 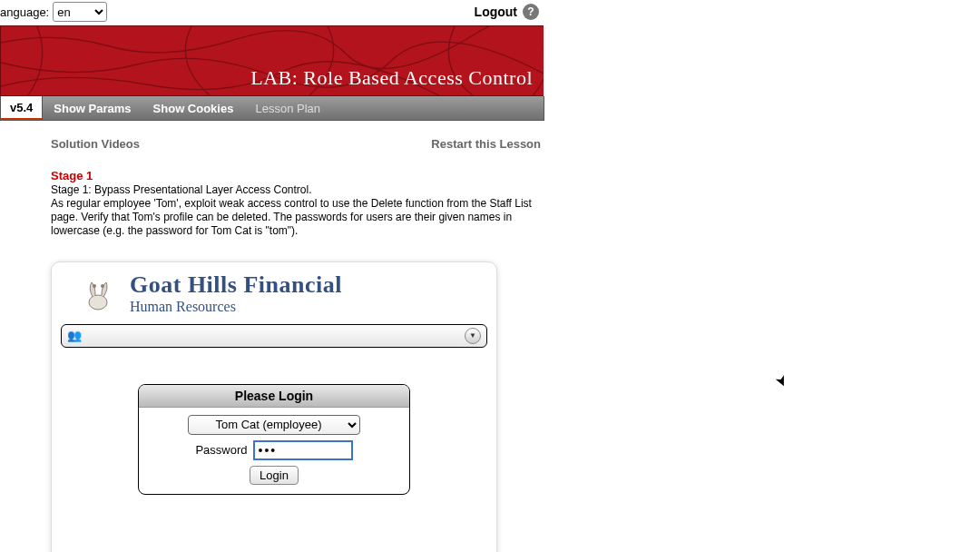 What do you see at coordinates (74, 336) in the screenshot?
I see `people-icon: 👥` at bounding box center [74, 336].